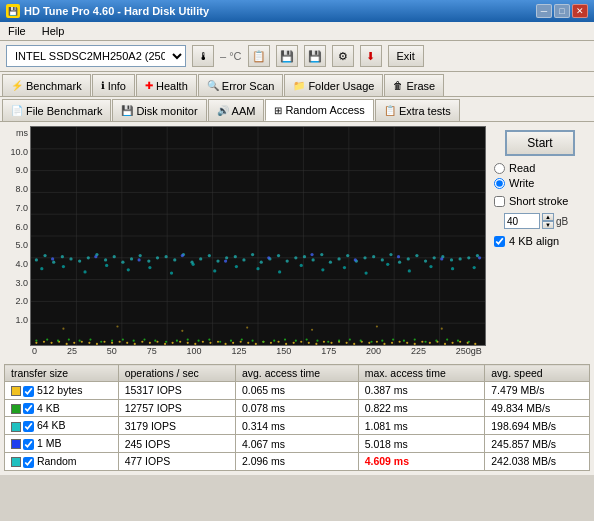 The height and width of the screenshot is (521, 594). What do you see at coordinates (422, 374) in the screenshot?
I see `col-header-max-access: max. access time` at bounding box center [422, 374].